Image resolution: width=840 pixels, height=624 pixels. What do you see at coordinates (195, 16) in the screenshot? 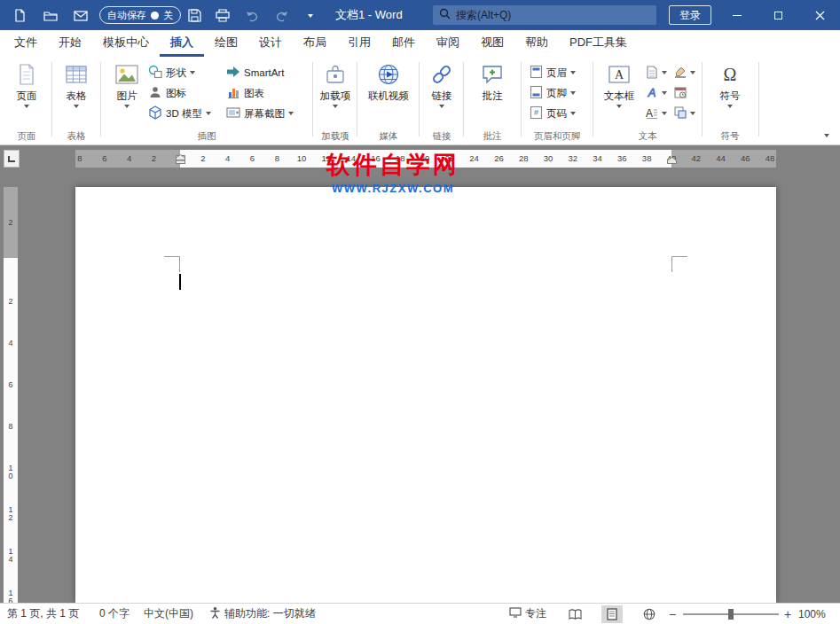
I see `save-icon` at bounding box center [195, 16].